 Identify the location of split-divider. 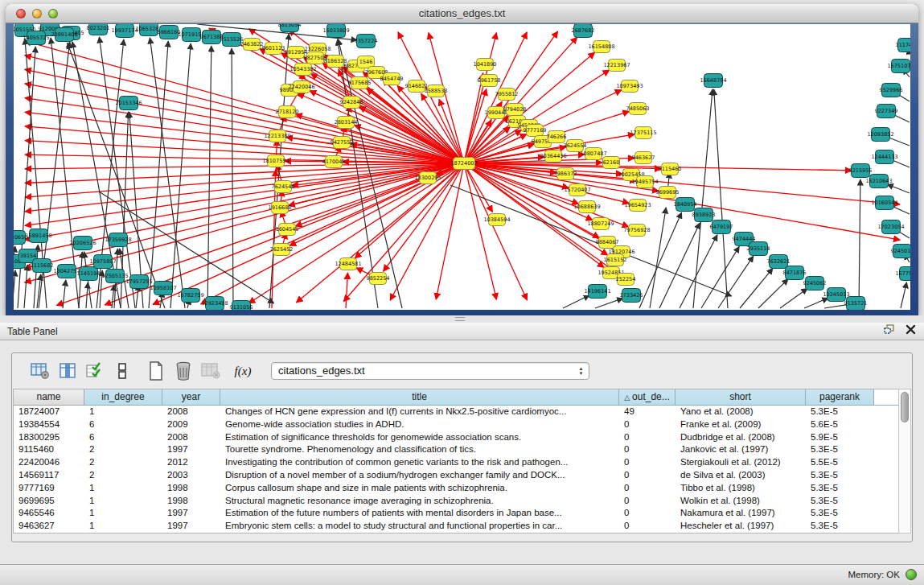
(462, 319).